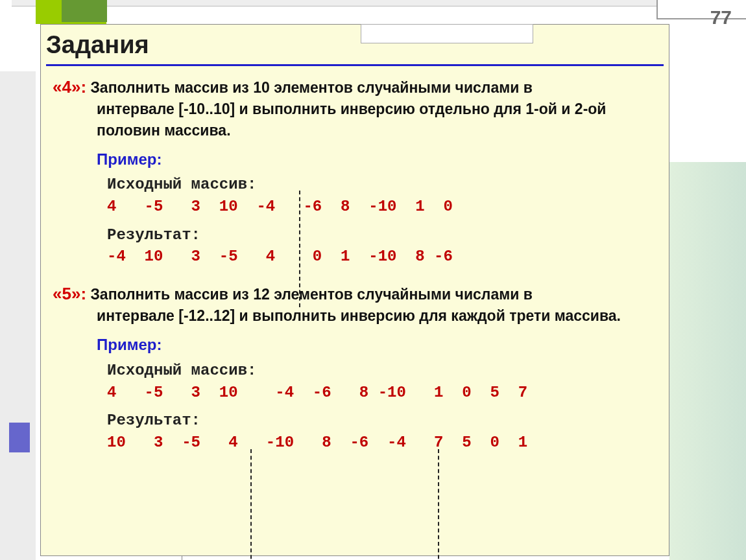 Image resolution: width=746 pixels, height=560 pixels. Describe the element at coordinates (355, 43) in the screenshot. I see `slide-title: Задания` at that location.